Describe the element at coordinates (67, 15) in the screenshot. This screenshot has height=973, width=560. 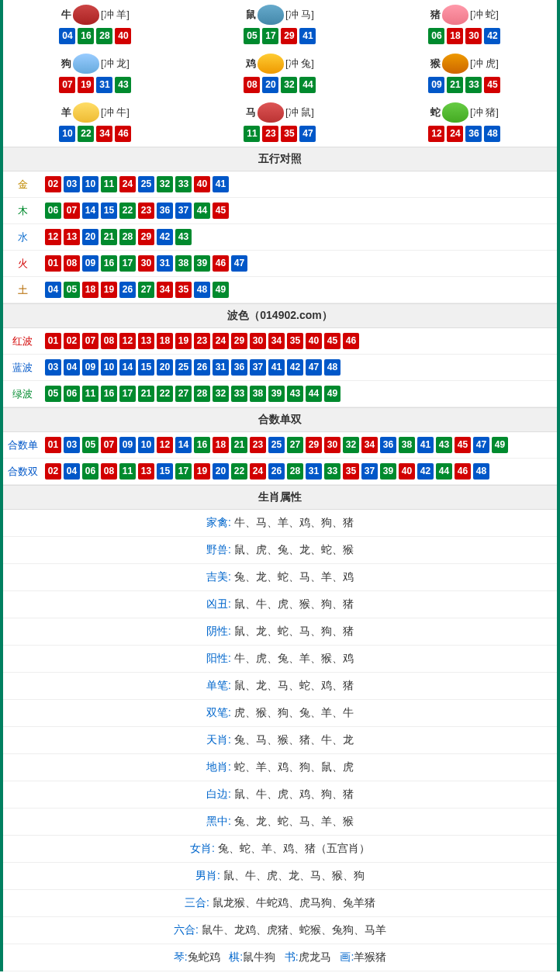
I see `zodiac-name: 牛` at that location.